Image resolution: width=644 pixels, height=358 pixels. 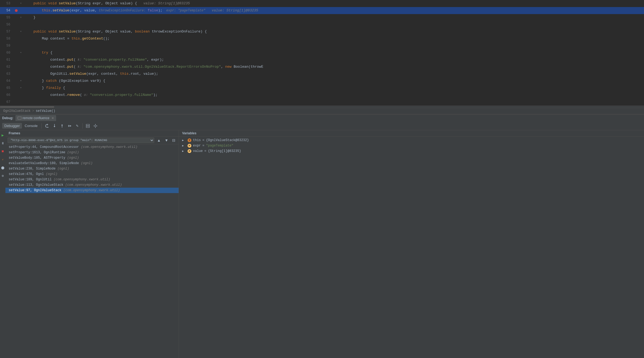 I want to click on close-tab-icon: ✕, so click(x=53, y=118).